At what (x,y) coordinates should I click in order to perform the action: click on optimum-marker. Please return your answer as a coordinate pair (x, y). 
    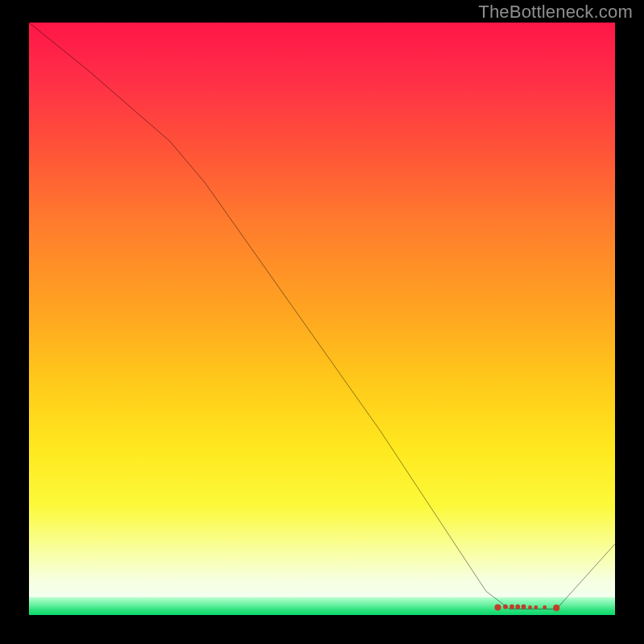
    Looking at the image, I should click on (526, 607).